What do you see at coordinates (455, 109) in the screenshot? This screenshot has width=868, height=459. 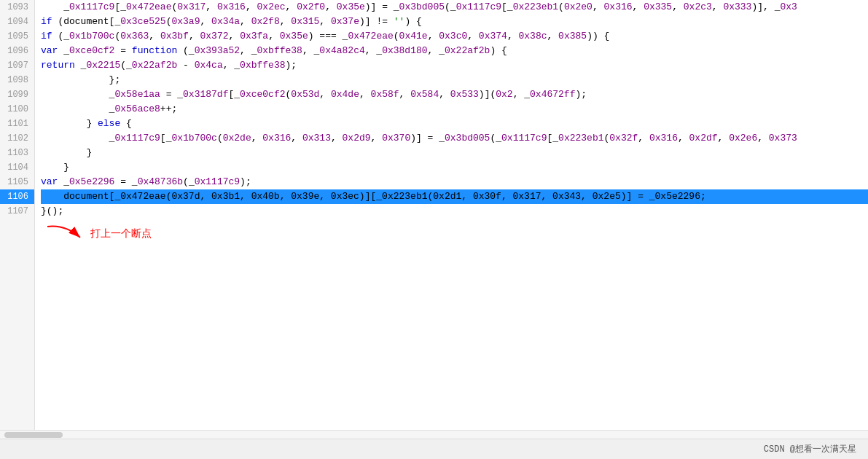 I see `code-line: _0x56ace8++;` at bounding box center [455, 109].